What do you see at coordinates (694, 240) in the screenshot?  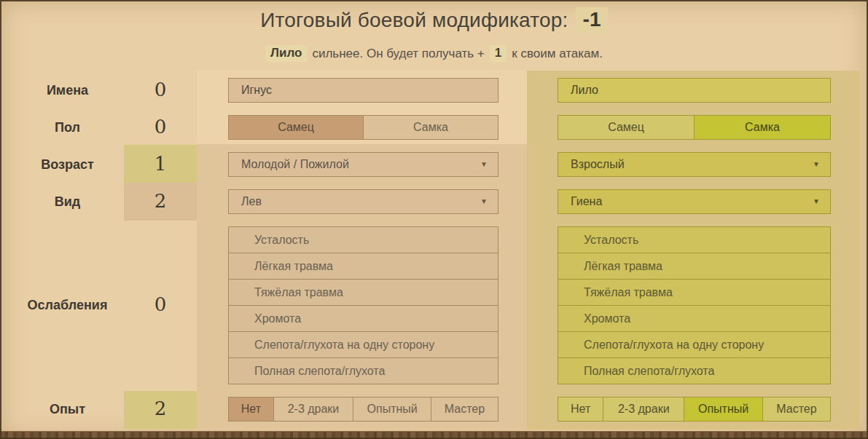 I see `character2-ailment-fatigue: Усталость` at bounding box center [694, 240].